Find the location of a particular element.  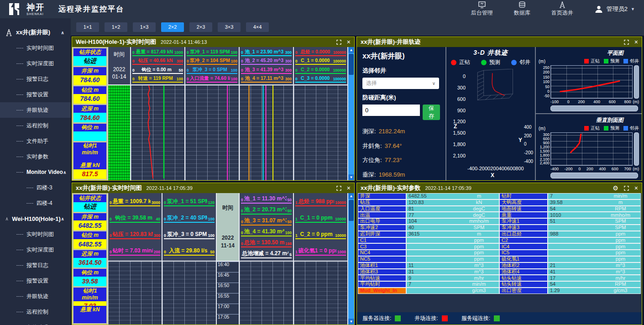

log-track: 0 泵冲_1 = 51 SPM 120 0 泵冲_2 = 40 SPM 100 … is located at coordinates (190, 259).